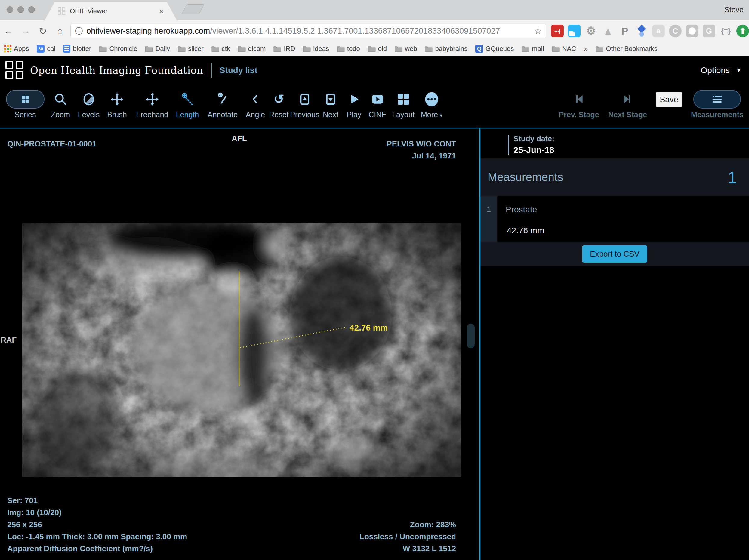 This screenshot has width=749, height=560. Describe the element at coordinates (316, 49) in the screenshot. I see `bookmark-ideas: ideas` at that location.